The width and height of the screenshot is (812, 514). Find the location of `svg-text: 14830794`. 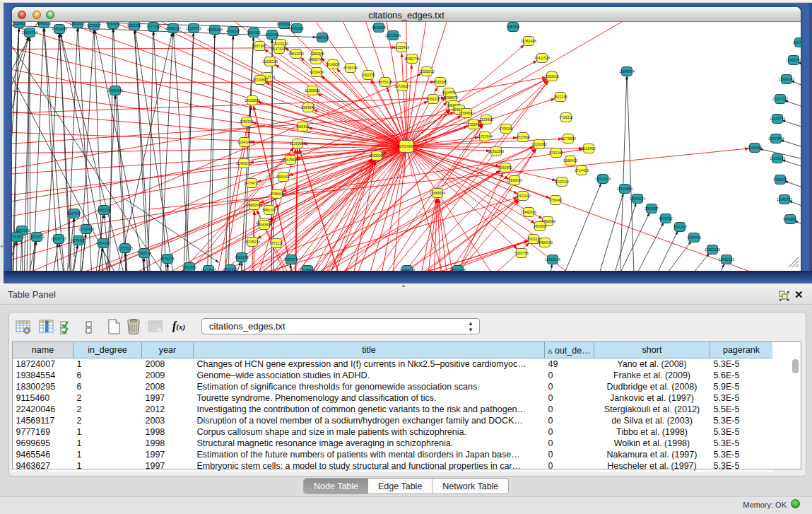

svg-text: 14830794 is located at coordinates (316, 59).